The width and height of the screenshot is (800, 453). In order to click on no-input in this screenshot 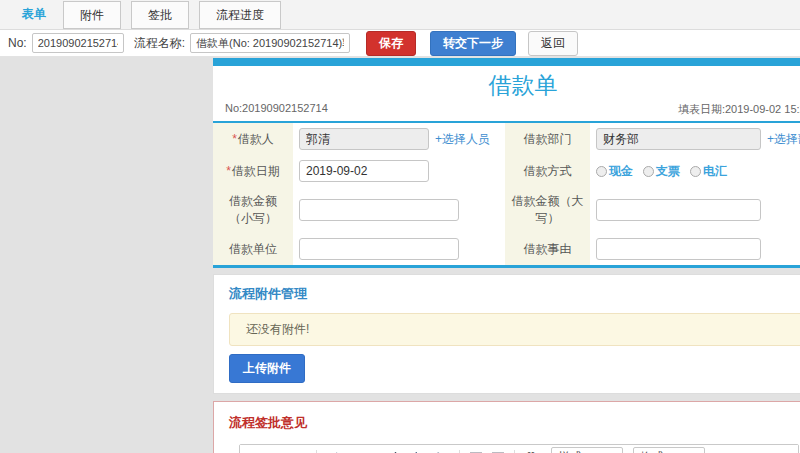, I will do `click(78, 43)`.